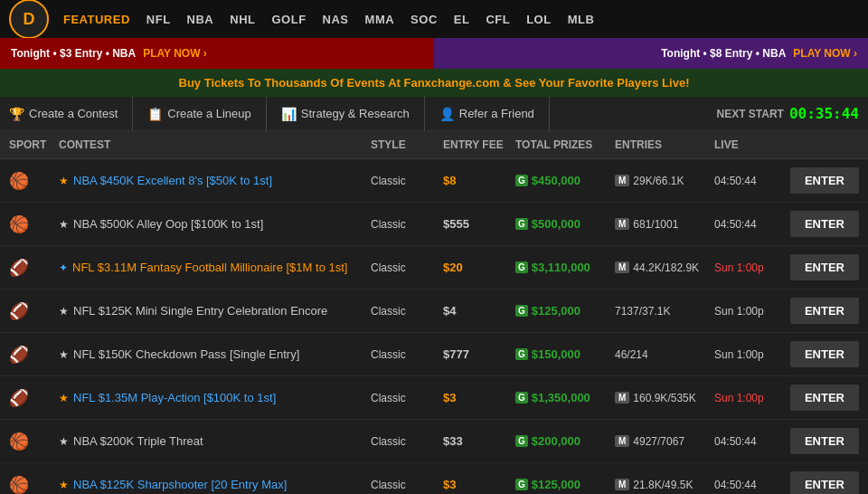 Image resolution: width=868 pixels, height=494 pixels. I want to click on col-live-header: Live, so click(750, 145).